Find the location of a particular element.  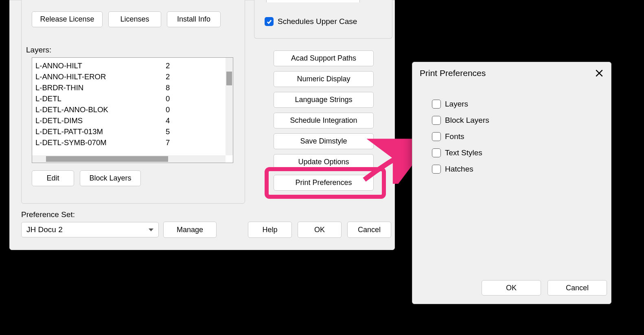

opt-layers-label: Layers is located at coordinates (457, 104).